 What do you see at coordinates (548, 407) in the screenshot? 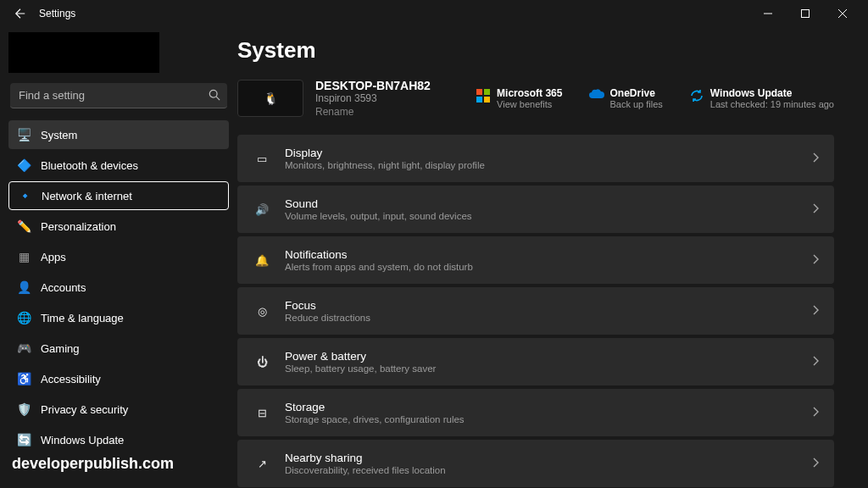
I see `row-title: Storage` at bounding box center [548, 407].